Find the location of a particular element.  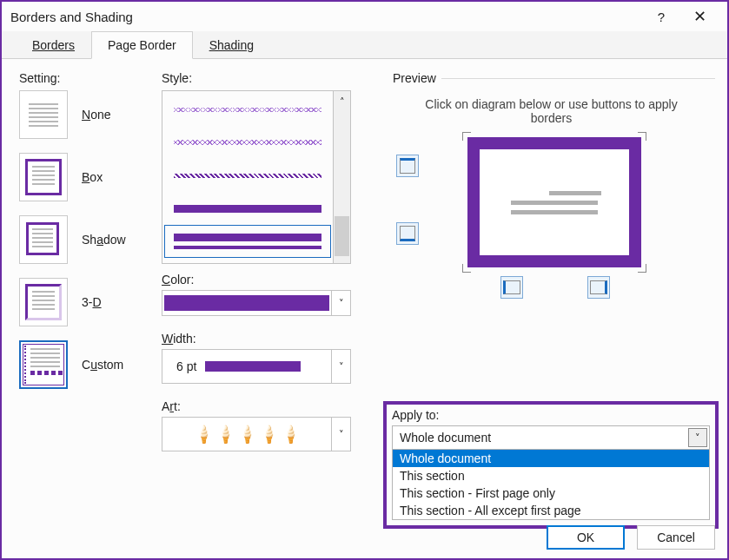

style-label: Style: is located at coordinates (266, 78).